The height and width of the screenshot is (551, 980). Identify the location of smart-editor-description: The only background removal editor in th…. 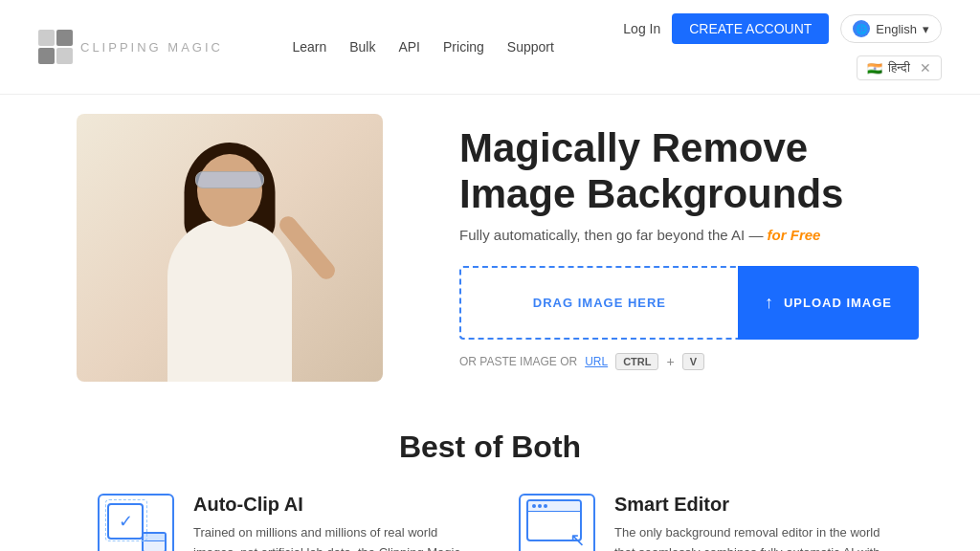
(748, 538).